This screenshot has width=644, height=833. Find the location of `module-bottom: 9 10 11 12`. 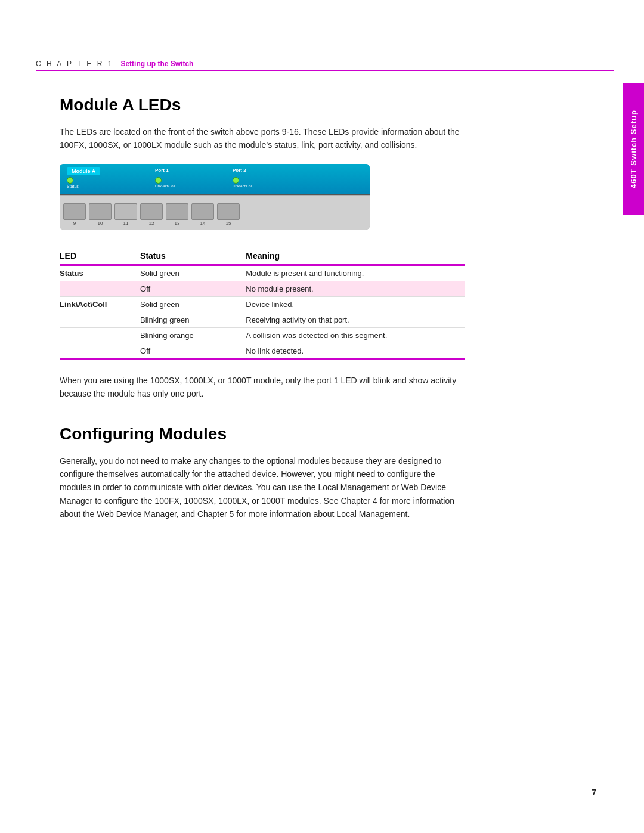

module-bottom: 9 10 11 12 is located at coordinates (215, 213).